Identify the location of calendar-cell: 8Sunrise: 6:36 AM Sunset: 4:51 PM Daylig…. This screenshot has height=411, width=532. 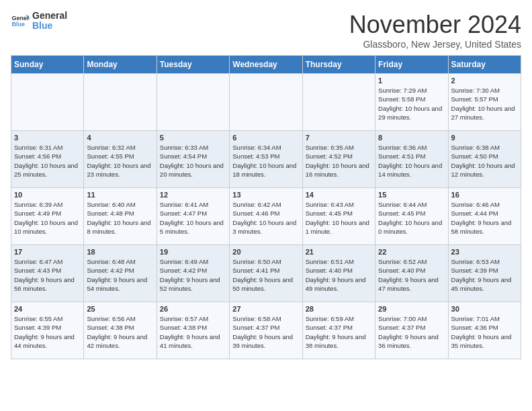
(412, 160).